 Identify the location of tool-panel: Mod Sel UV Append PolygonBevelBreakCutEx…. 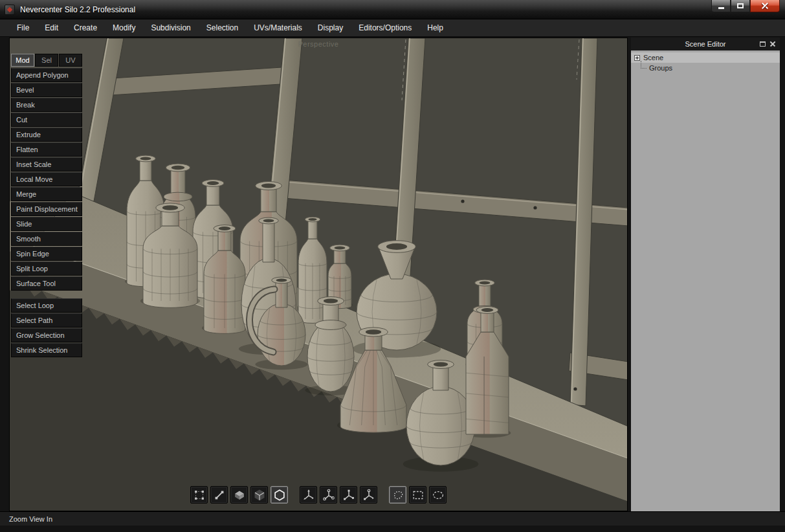
(48, 206).